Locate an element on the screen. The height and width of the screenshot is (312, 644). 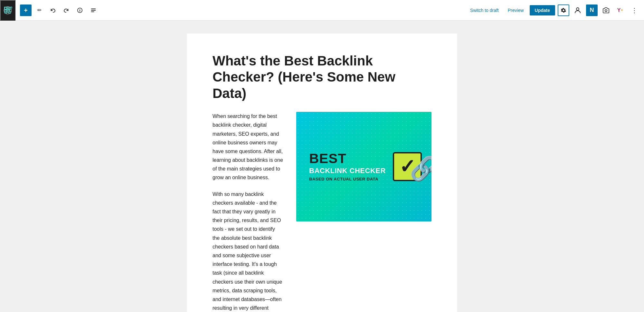
user-avatar-button is located at coordinates (578, 10).